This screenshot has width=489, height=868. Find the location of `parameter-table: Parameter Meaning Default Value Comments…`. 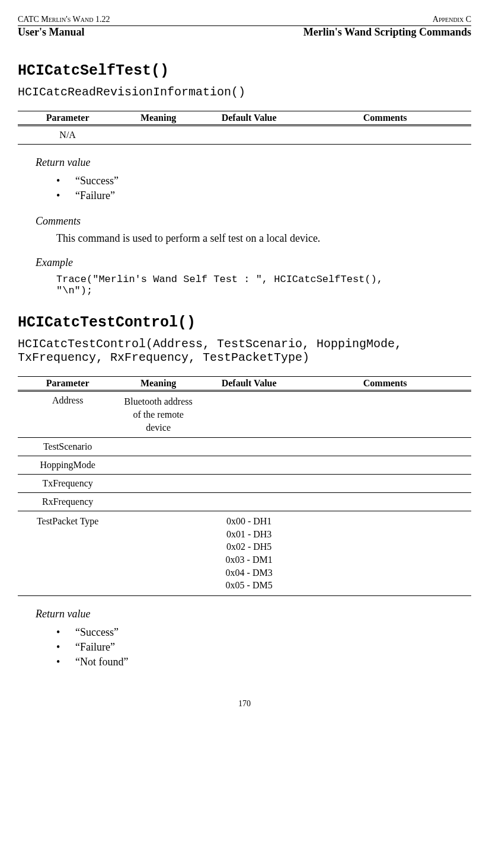

parameter-table: Parameter Meaning Default Value Comments… is located at coordinates (244, 128).